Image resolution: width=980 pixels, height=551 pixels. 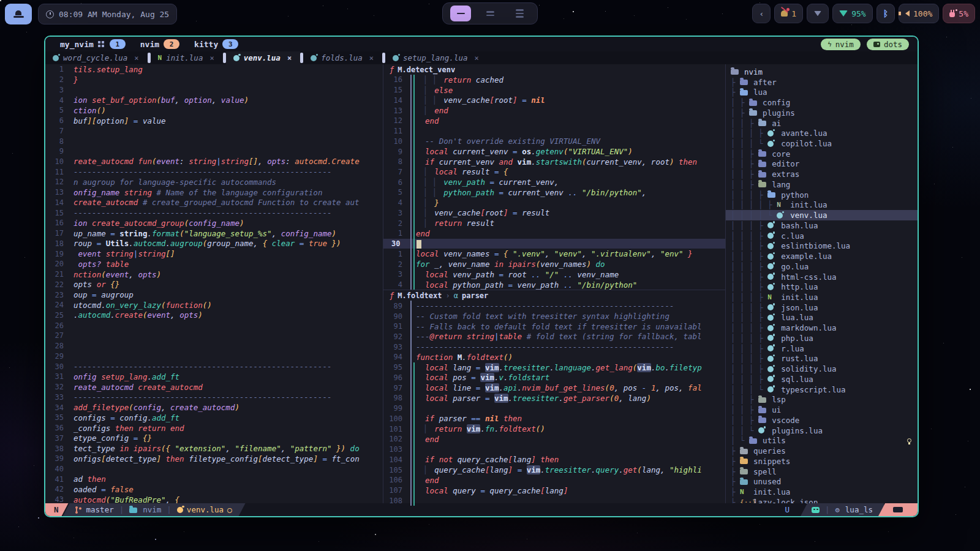 I want to click on tree-item-go.lua: │ │ │ ├ go.lua, so click(x=822, y=267).